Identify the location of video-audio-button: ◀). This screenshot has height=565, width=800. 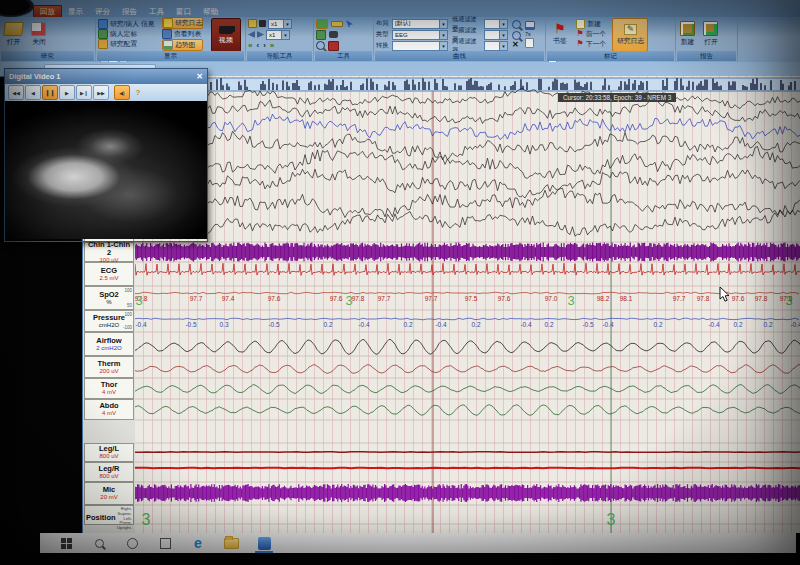
(122, 92).